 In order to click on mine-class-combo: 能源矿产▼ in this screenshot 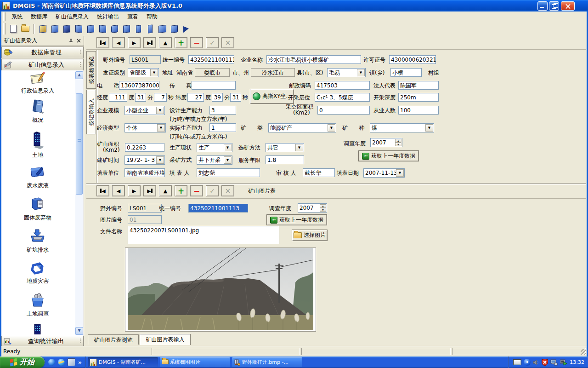, I will do `click(302, 128)`.